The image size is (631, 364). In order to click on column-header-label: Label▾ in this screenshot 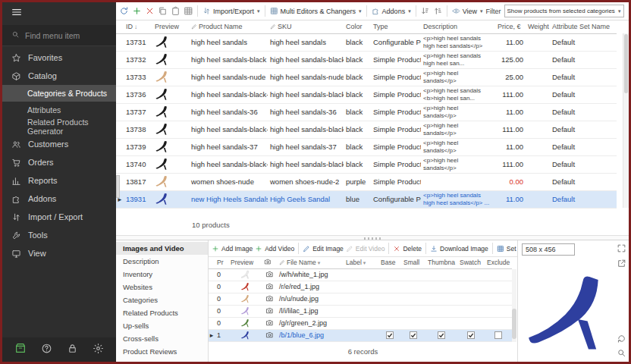, I will do `click(361, 262)`.